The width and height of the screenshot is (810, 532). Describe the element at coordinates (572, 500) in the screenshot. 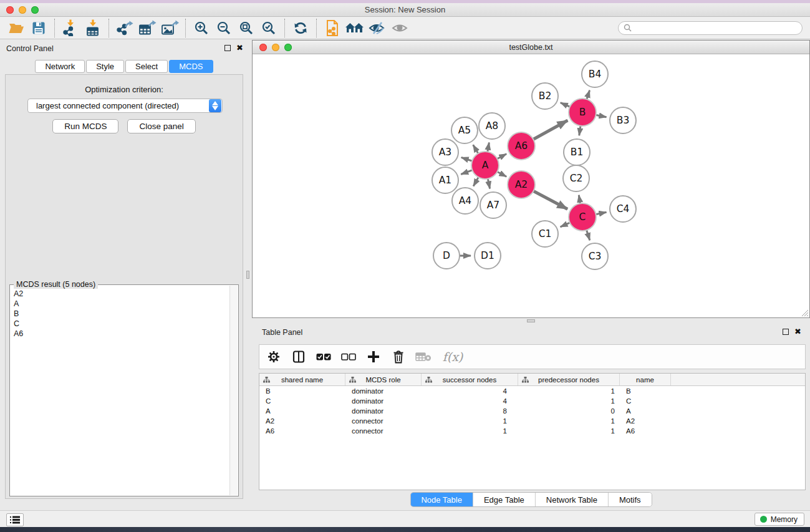

I see `tab-network-table: Network Table` at that location.